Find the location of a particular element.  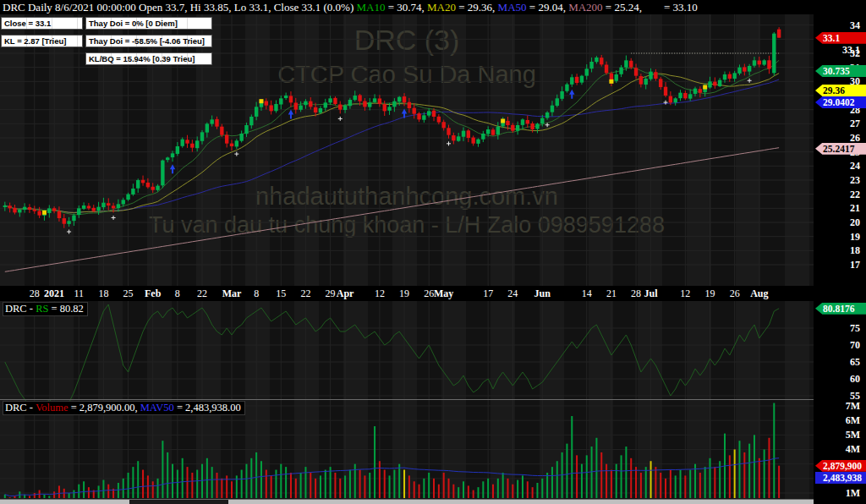

scrollbar-thumb is located at coordinates (179, 502).